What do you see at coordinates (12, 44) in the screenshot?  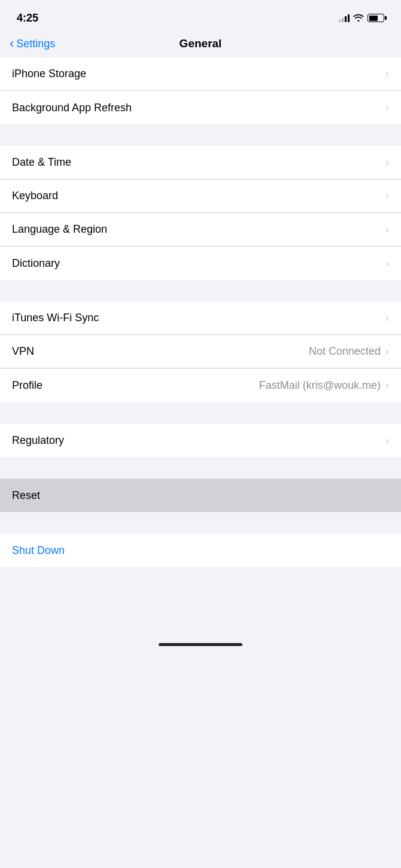 I see `back-chevron-icon: ‹` at bounding box center [12, 44].